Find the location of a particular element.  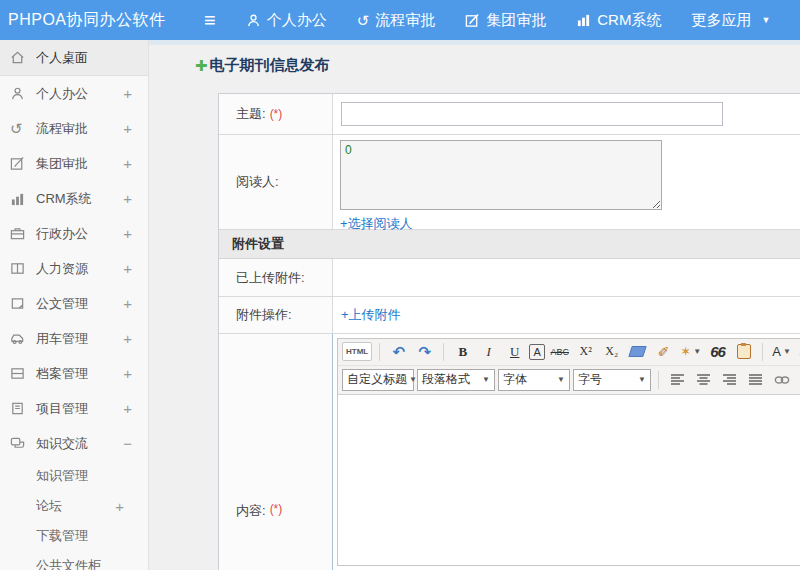

align-left-button is located at coordinates (678, 380).